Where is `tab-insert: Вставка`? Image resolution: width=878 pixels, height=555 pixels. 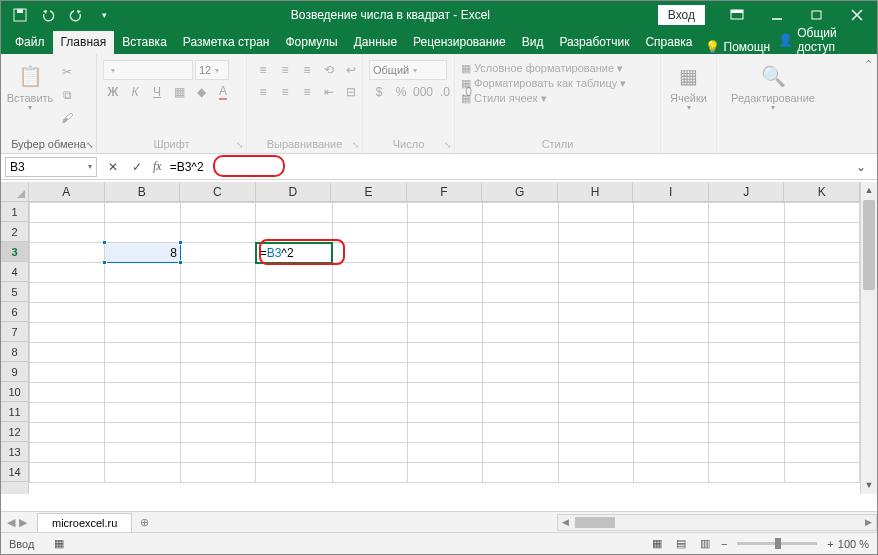 tab-insert: Вставка is located at coordinates (144, 42).